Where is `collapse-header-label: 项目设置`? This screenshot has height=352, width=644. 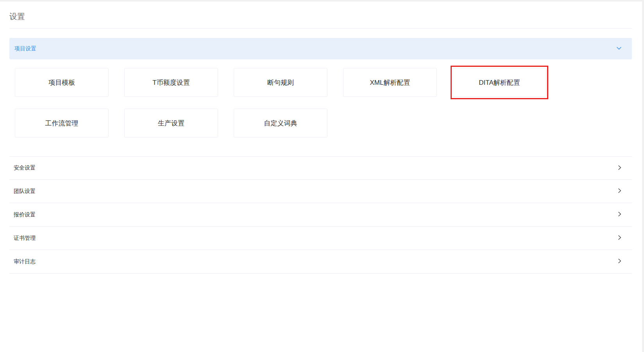 collapse-header-label: 项目设置 is located at coordinates (25, 49).